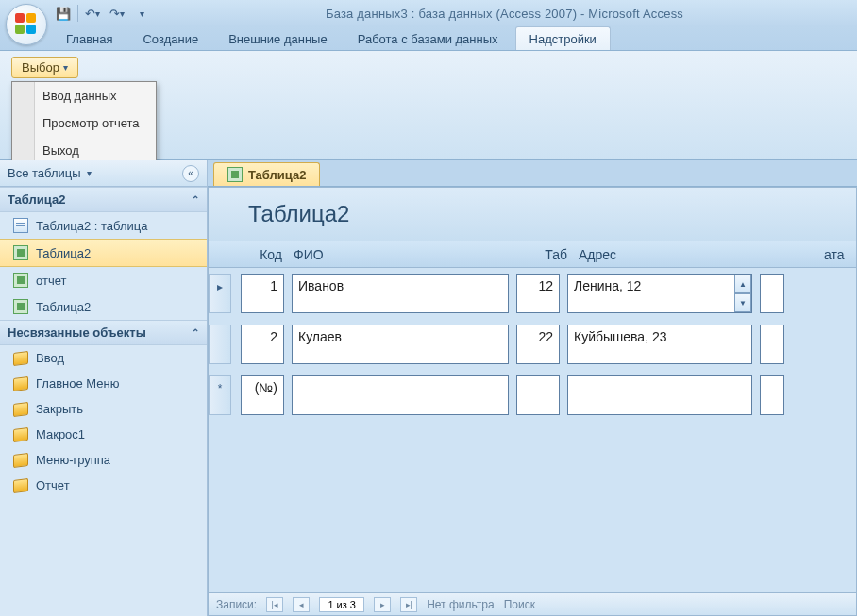 This screenshot has height=616, width=857. What do you see at coordinates (63, 308) in the screenshot?
I see `nav-item-label: Таблица2` at bounding box center [63, 308].